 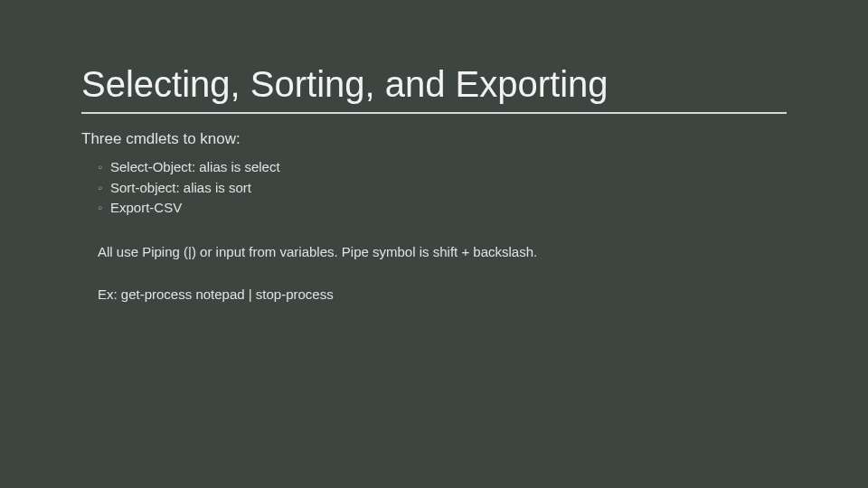 I want to click on bullet-list: ◦Select-Object: alias is select ◦Sort-ob…, so click(x=434, y=188).